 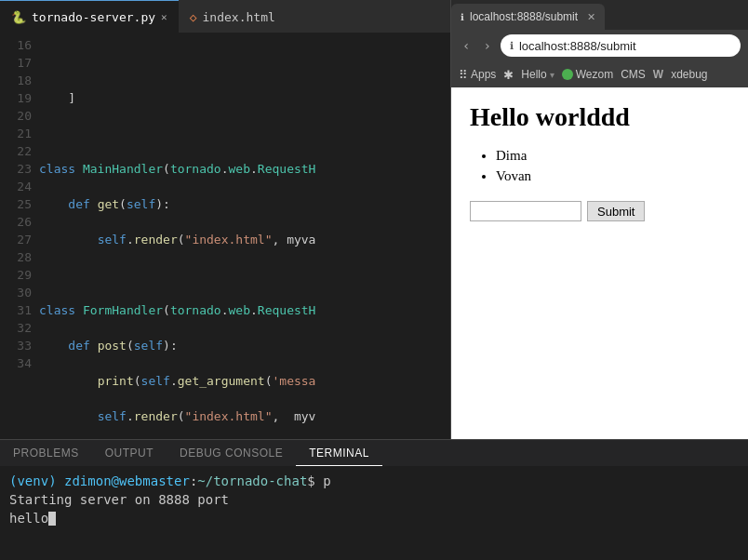 I want to click on bm-hello-label: Hello, so click(x=534, y=74).